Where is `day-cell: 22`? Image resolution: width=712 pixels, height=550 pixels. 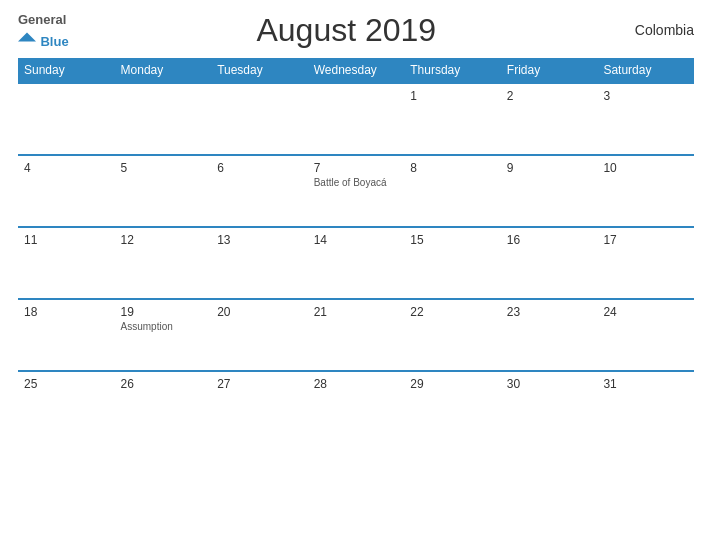
day-cell: 22 is located at coordinates (452, 335).